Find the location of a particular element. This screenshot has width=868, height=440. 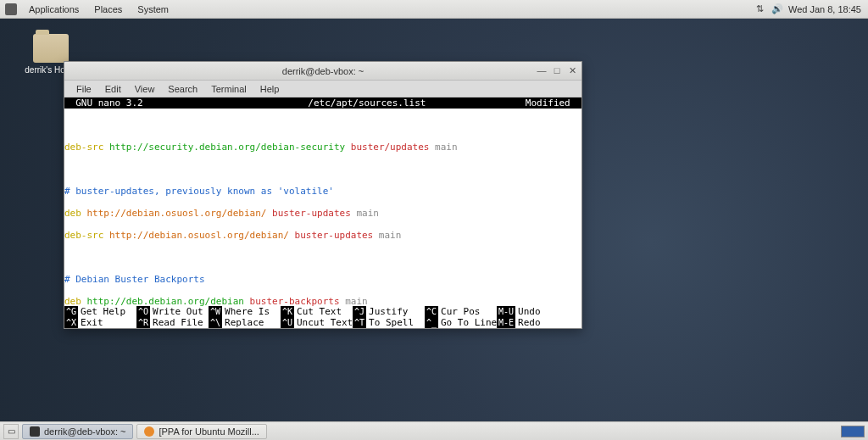

taskbar-item-browser: [PPA for Ubuntu Mozill... is located at coordinates (202, 432).